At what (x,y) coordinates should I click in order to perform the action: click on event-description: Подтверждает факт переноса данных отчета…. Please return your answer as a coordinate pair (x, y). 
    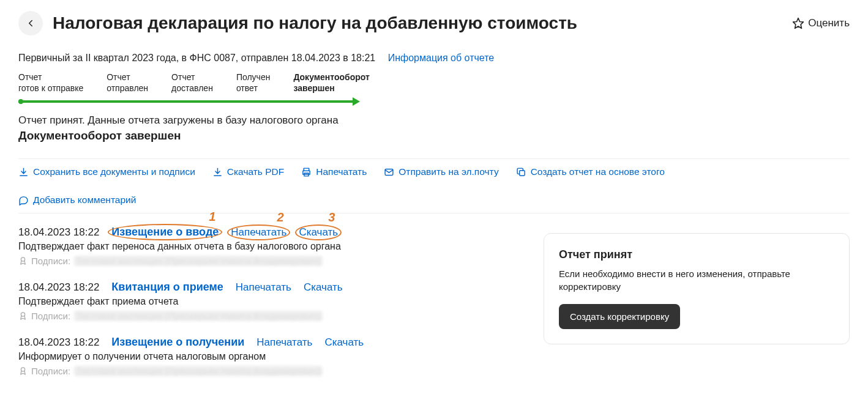
    Looking at the image, I should click on (269, 247).